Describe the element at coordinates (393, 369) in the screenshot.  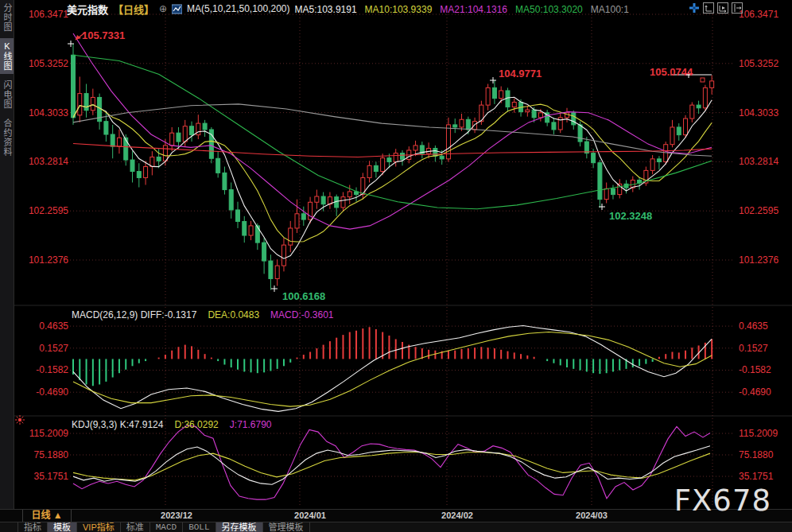
I see `diff-line` at that location.